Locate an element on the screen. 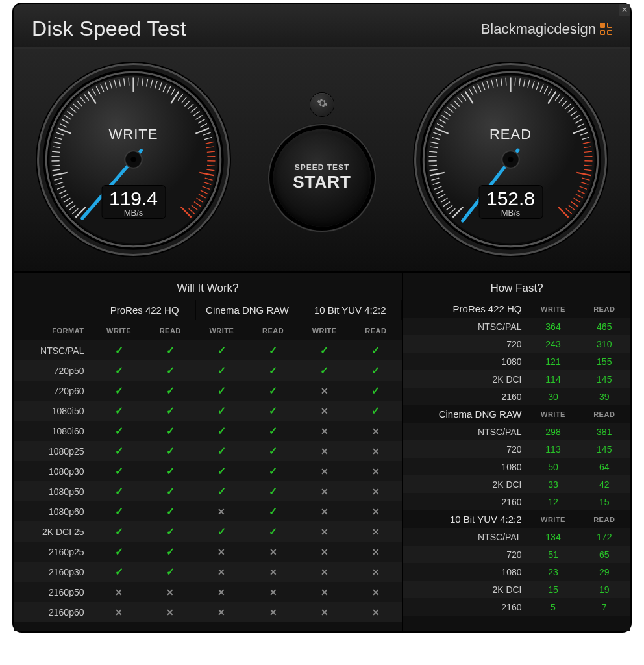 The image size is (644, 665). how-fast-title: How Fast? is located at coordinates (517, 289).